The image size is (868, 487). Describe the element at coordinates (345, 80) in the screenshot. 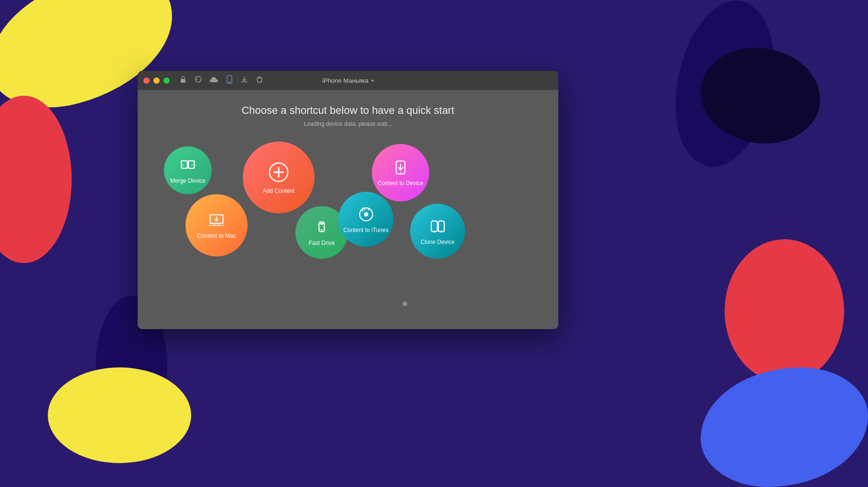

I see `device-name: iPhone Маньяка` at that location.